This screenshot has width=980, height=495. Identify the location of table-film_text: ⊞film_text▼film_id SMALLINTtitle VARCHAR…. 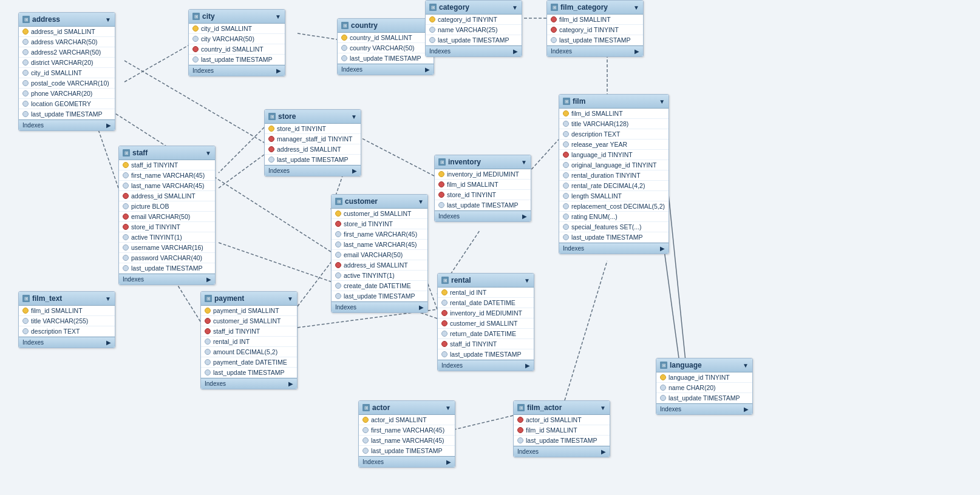
(67, 320).